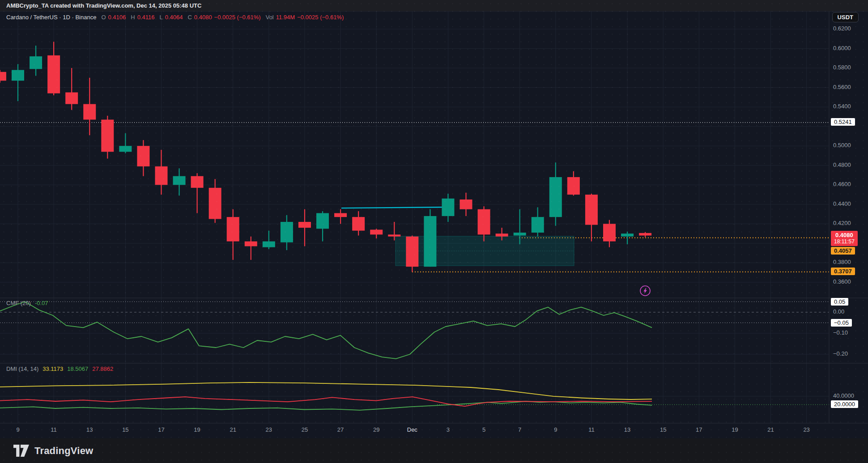 The height and width of the screenshot is (463, 868). I want to click on price-tick: 0.6200, so click(842, 29).